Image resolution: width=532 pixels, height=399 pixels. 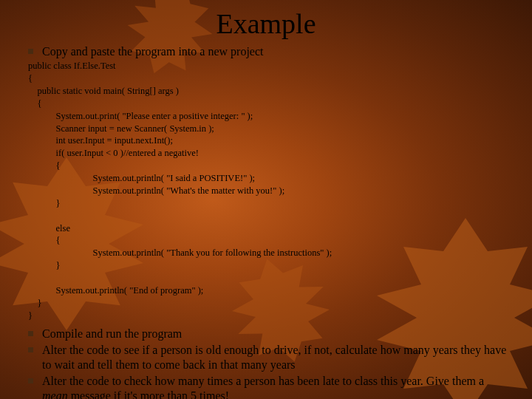 What do you see at coordinates (266, 24) in the screenshot?
I see `slide-title: Example` at bounding box center [266, 24].